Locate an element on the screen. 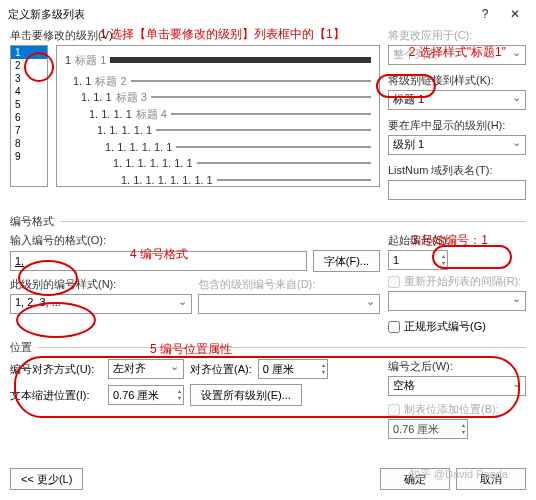  dialog-title: 定义新多级列表 is located at coordinates (46, 14).